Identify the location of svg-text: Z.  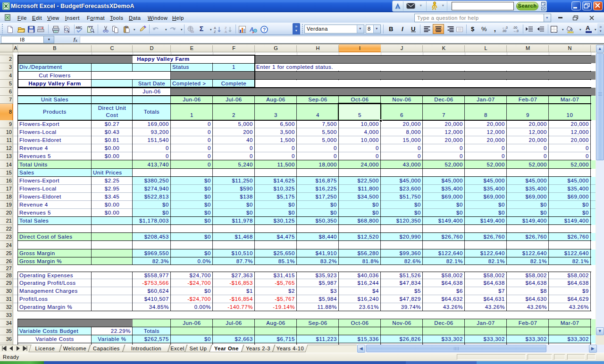
(215, 32).